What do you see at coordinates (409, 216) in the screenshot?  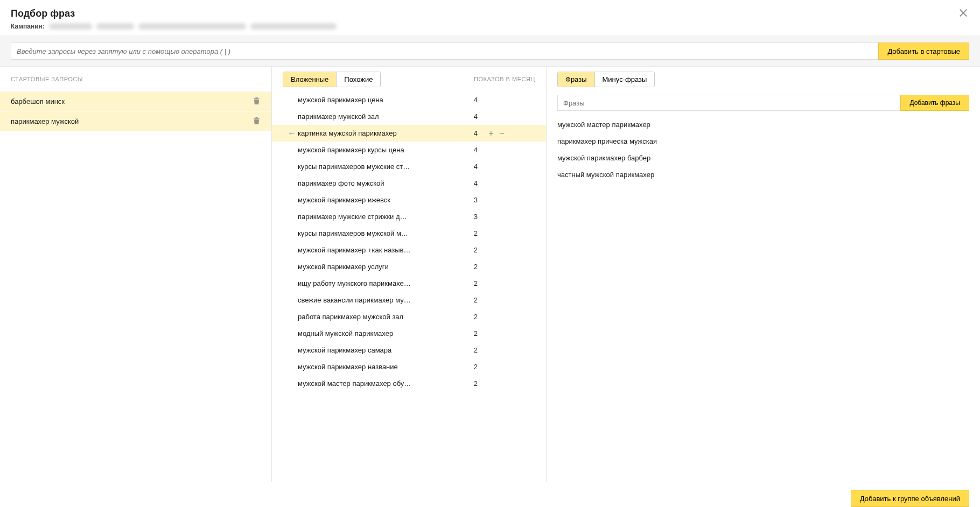 I see `suggestion-row: ←парикмахер мужские стрижки д…3+−` at bounding box center [409, 216].